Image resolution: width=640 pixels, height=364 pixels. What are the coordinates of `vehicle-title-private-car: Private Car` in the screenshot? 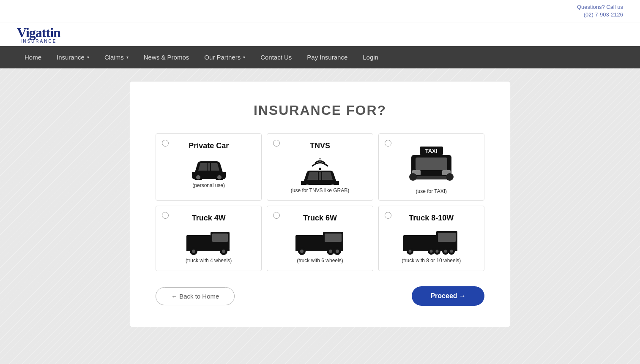 It's located at (209, 146).